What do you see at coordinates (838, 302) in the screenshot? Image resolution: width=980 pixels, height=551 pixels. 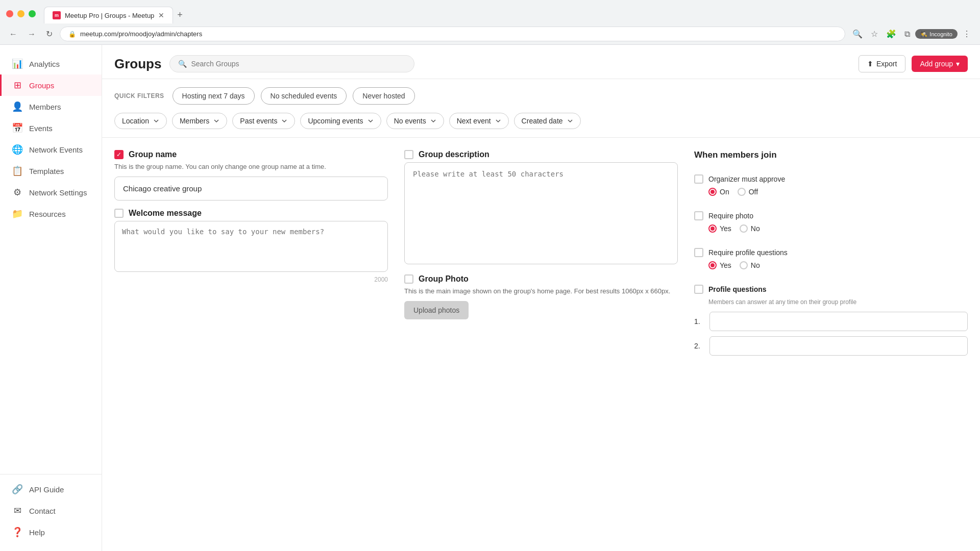 I see `profile-questions-description: Members can answer at any time on their …` at bounding box center [838, 302].